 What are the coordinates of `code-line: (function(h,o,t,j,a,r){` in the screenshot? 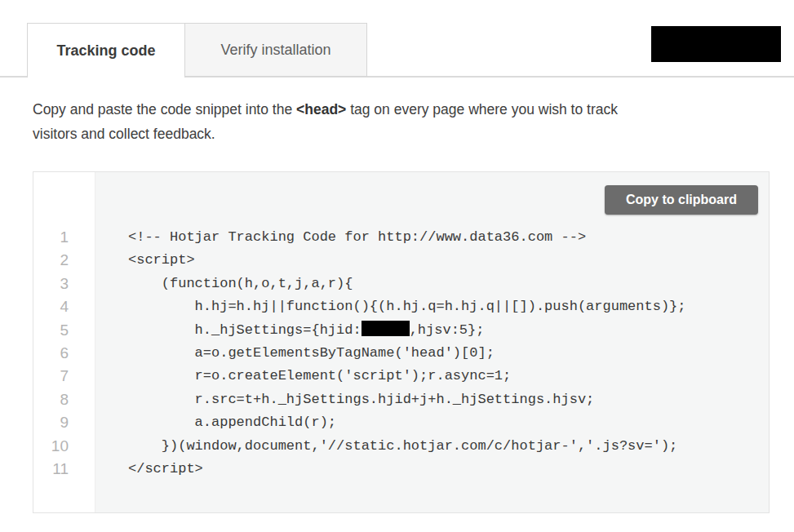 It's located at (449, 284).